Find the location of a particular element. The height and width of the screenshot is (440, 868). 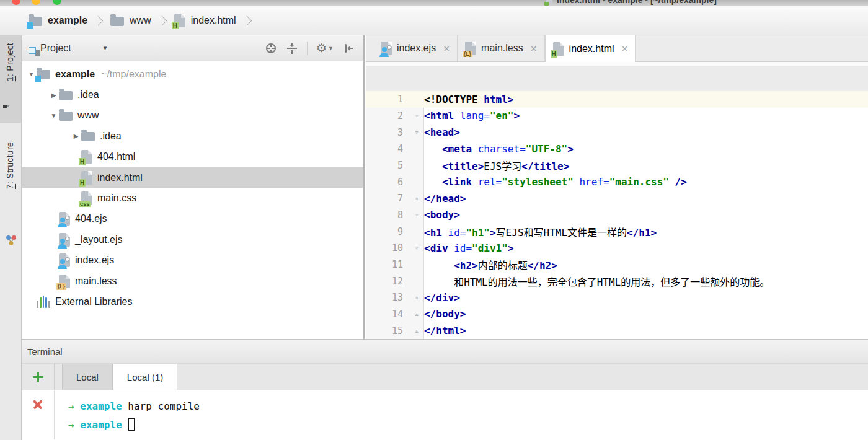

tree-item-main.css: CSSmain.css is located at coordinates (192, 198).